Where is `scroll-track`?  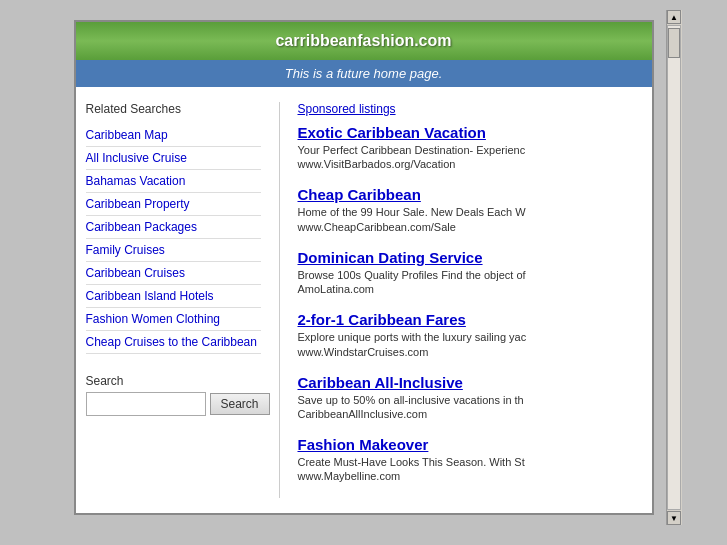 scroll-track is located at coordinates (674, 268).